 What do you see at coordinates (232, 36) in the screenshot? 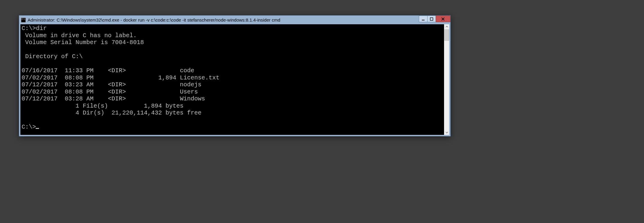
I see `terminal-line: Volume in drive C has no label.` at bounding box center [232, 36].